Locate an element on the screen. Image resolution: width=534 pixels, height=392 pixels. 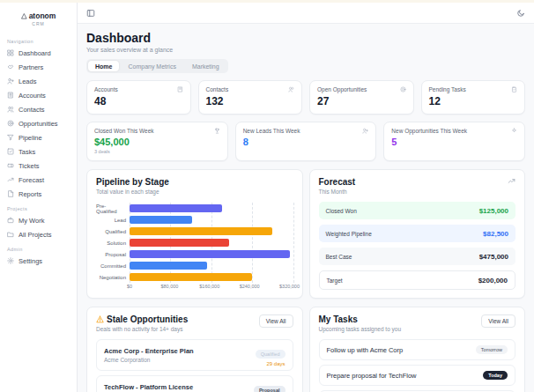
page-subtitle: Your sales overview at a glance is located at coordinates (306, 49).